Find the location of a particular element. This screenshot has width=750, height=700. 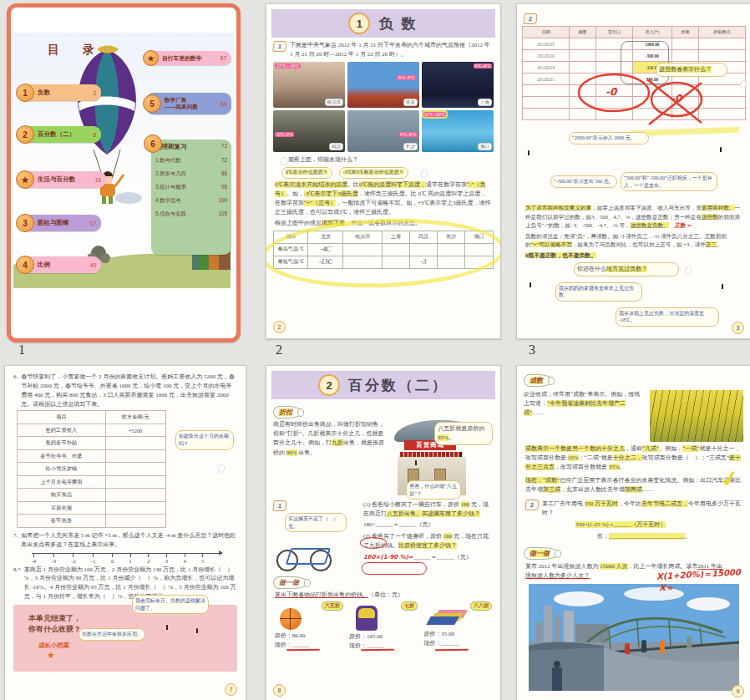

toc-item-zixingche: ★ 自行车里的数学 67 is located at coordinates (189, 58).